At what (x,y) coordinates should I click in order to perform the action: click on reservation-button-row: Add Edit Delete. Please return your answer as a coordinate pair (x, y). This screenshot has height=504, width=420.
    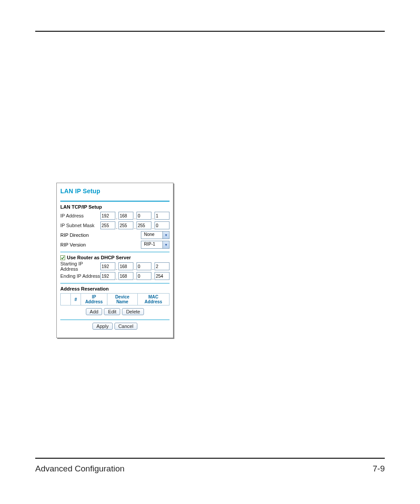
    Looking at the image, I should click on (115, 312).